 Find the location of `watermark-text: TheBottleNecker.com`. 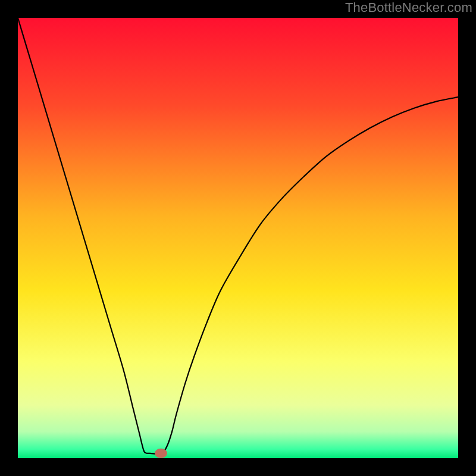

watermark-text: TheBottleNecker.com is located at coordinates (409, 8).